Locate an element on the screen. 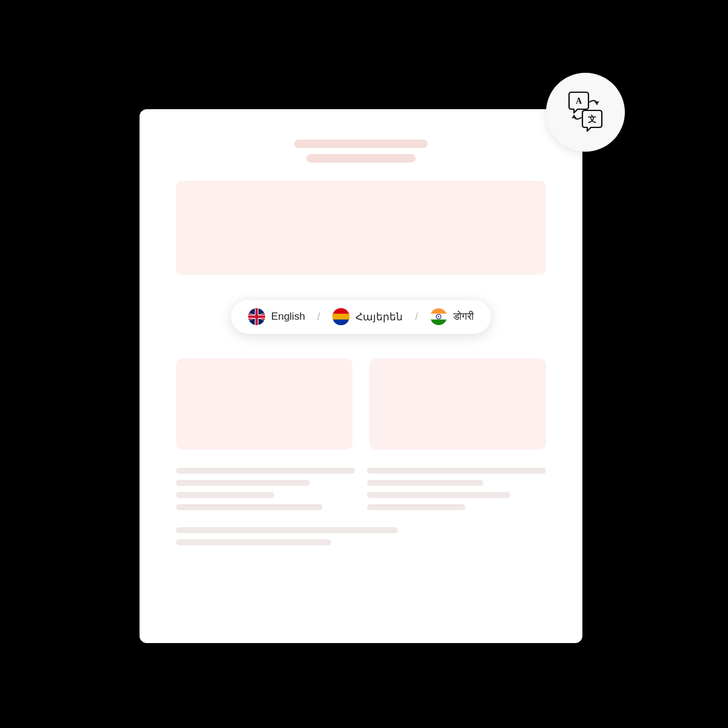 The height and width of the screenshot is (728, 728). flag-gb is located at coordinates (257, 317).